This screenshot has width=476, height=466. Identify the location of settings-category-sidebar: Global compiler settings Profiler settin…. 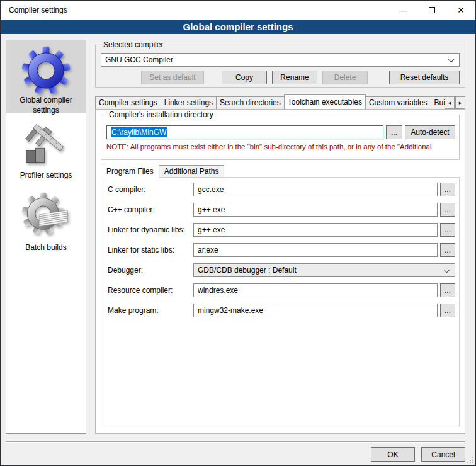
(46, 237).